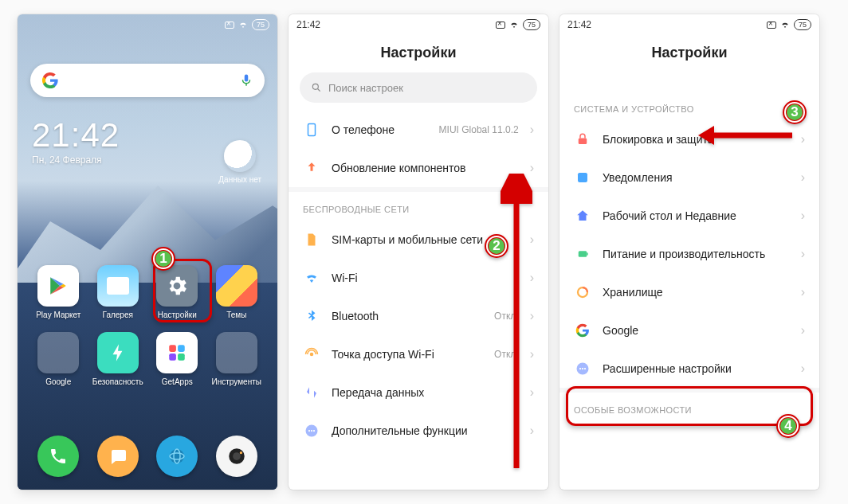 The height and width of the screenshot is (504, 848). I want to click on app-getapps: GetApps, so click(177, 359).